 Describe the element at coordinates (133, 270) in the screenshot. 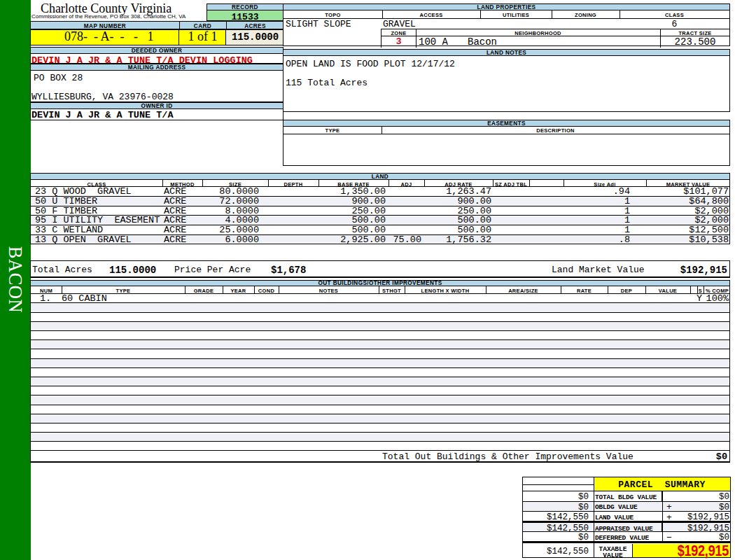

I see `total-acres-value: 115.0000` at that location.